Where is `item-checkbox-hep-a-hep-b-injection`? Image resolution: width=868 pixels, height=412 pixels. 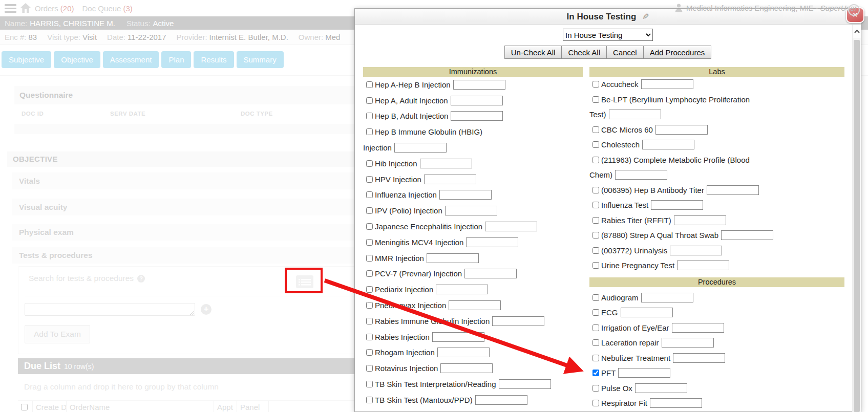 item-checkbox-hep-a-hep-b-injection is located at coordinates (370, 85).